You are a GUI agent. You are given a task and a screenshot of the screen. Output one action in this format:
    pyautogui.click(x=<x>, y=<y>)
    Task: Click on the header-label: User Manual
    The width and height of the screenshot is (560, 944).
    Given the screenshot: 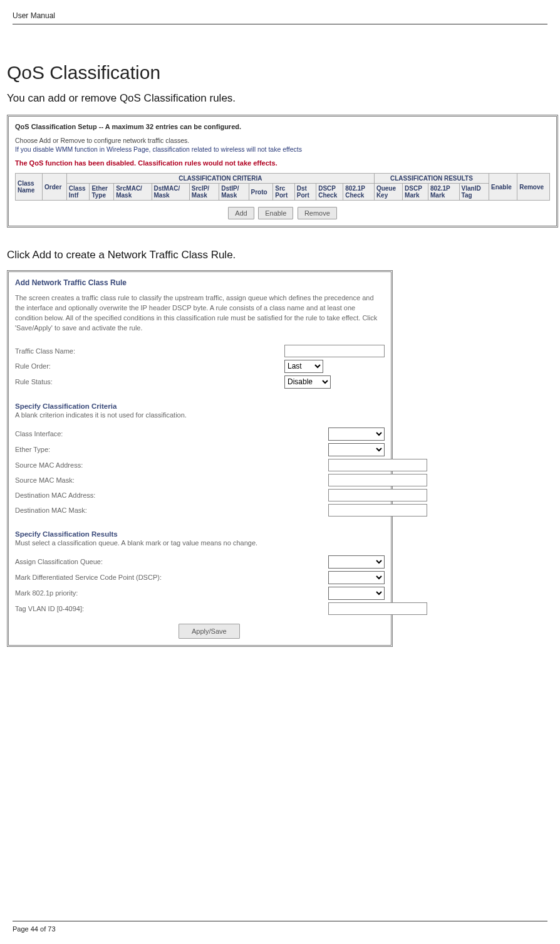 What is the action you would take?
    pyautogui.click(x=280, y=18)
    